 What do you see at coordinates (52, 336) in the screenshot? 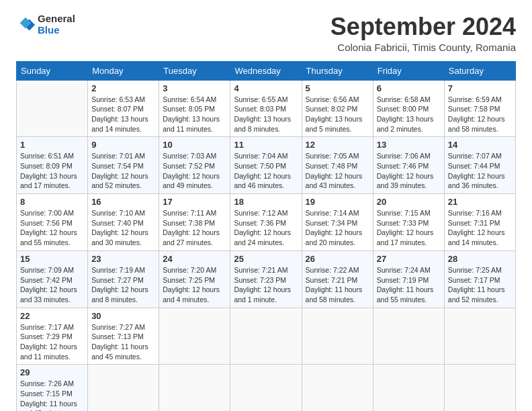
I see `table-cell: 22 Sunrise: 7:17 AMSunset: 7:29 PMDaylig…` at bounding box center [52, 336].